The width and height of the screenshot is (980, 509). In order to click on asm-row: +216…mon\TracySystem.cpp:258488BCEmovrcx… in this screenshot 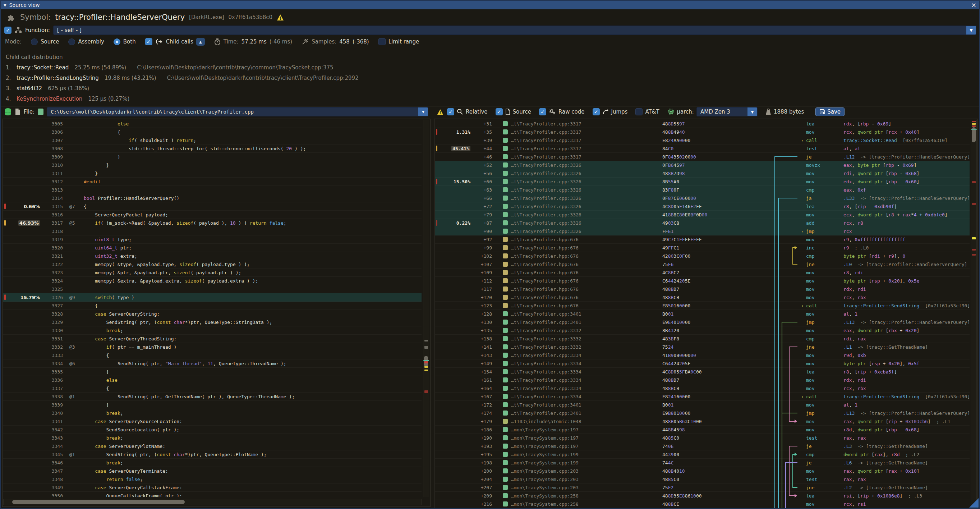, I will do `click(702, 504)`.